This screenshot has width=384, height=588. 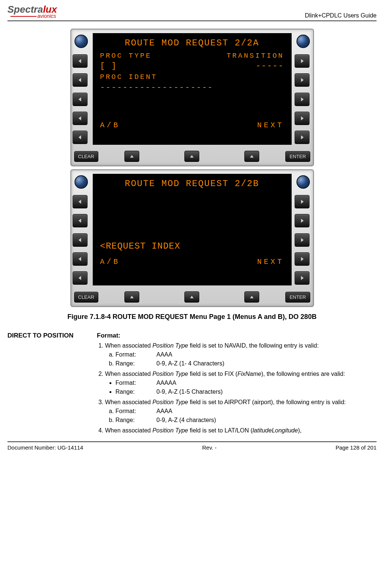 What do you see at coordinates (303, 230) in the screenshot?
I see `right-keys-b` at bounding box center [303, 230].